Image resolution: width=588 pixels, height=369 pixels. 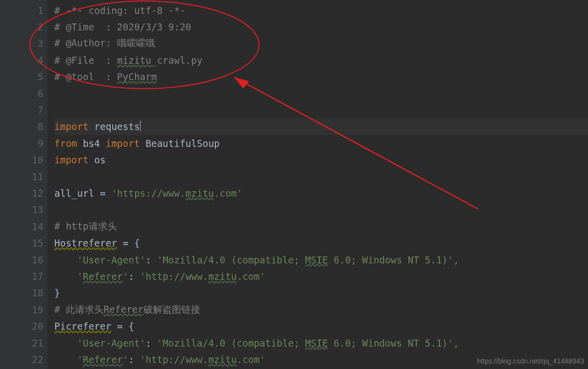 What do you see at coordinates (321, 310) in the screenshot?
I see `code-line: # 此请求头Referer破解盗图链接` at bounding box center [321, 310].